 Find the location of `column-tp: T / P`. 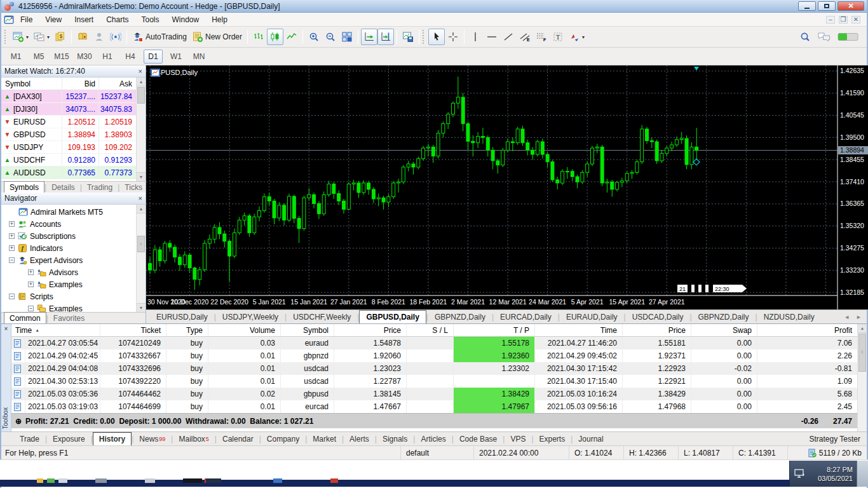

column-tp: T / P is located at coordinates (494, 330).